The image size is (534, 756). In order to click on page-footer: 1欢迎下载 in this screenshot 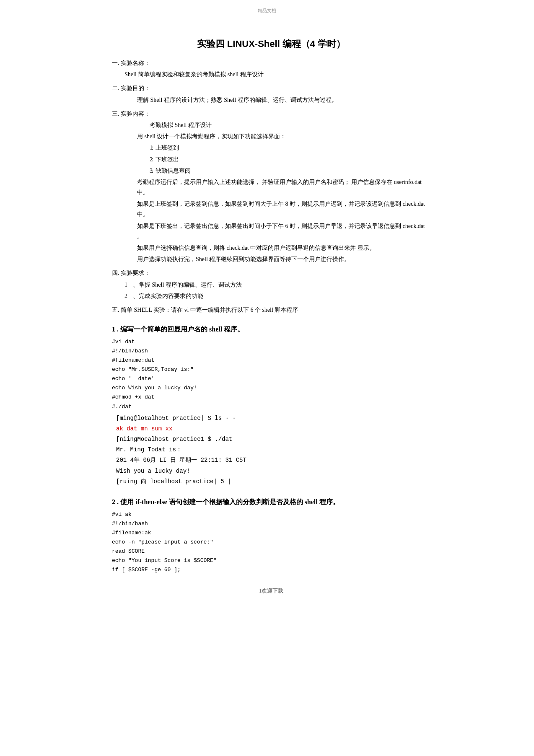, I will do `click(271, 591)`.